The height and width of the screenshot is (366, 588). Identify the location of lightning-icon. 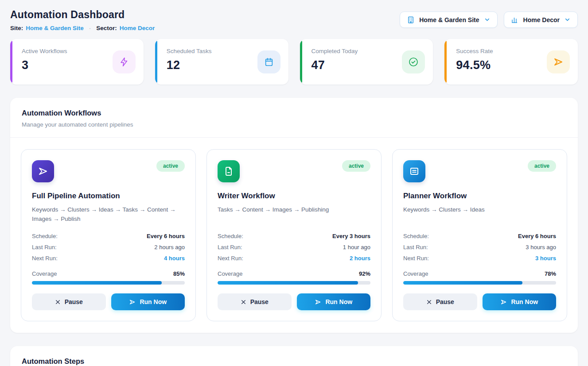
(124, 62).